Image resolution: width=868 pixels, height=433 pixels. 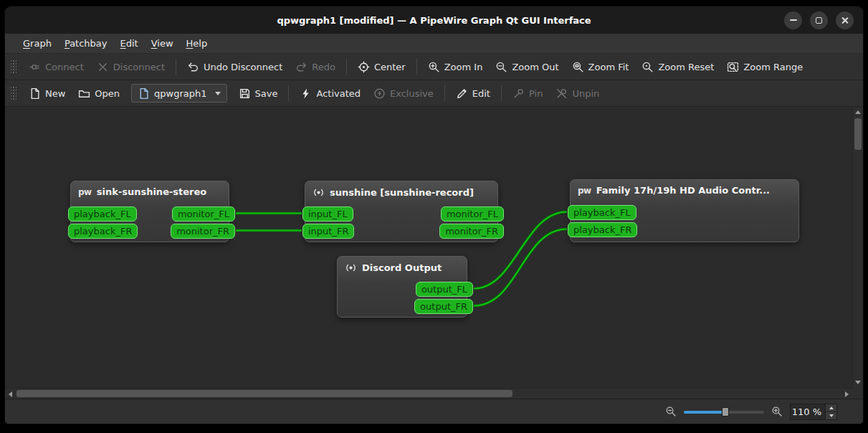 I want to click on zoom-fit-button: Zoom Fit, so click(x=601, y=67).